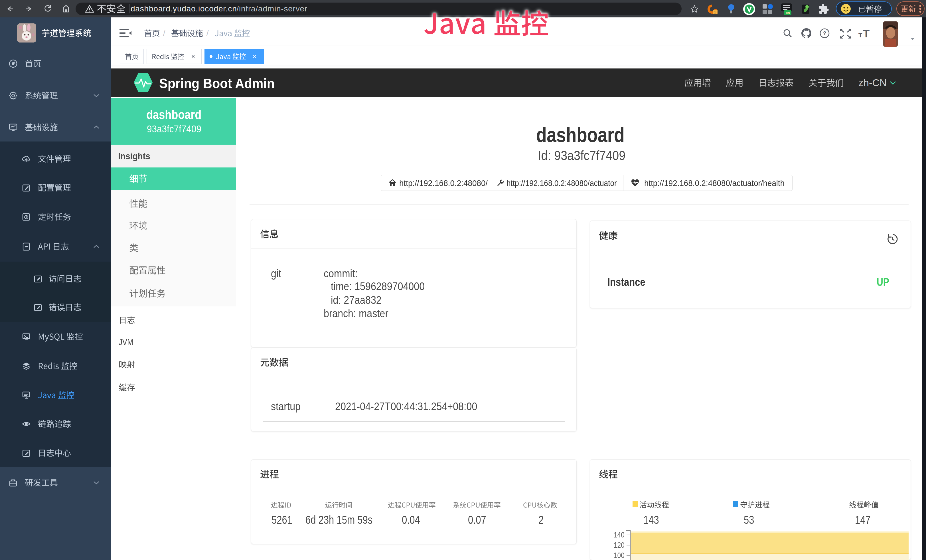  I want to click on svg-text: 1, so click(715, 12).